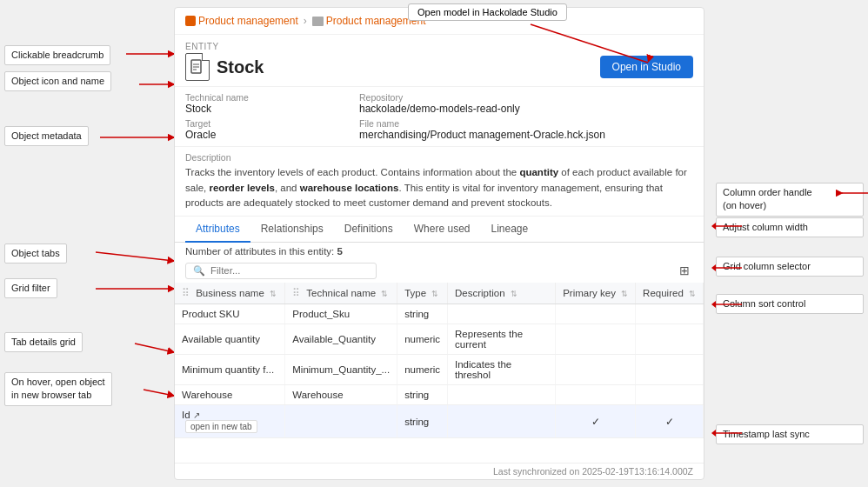  Describe the element at coordinates (199, 271) in the screenshot. I see `search-icon: 🔍` at that location.